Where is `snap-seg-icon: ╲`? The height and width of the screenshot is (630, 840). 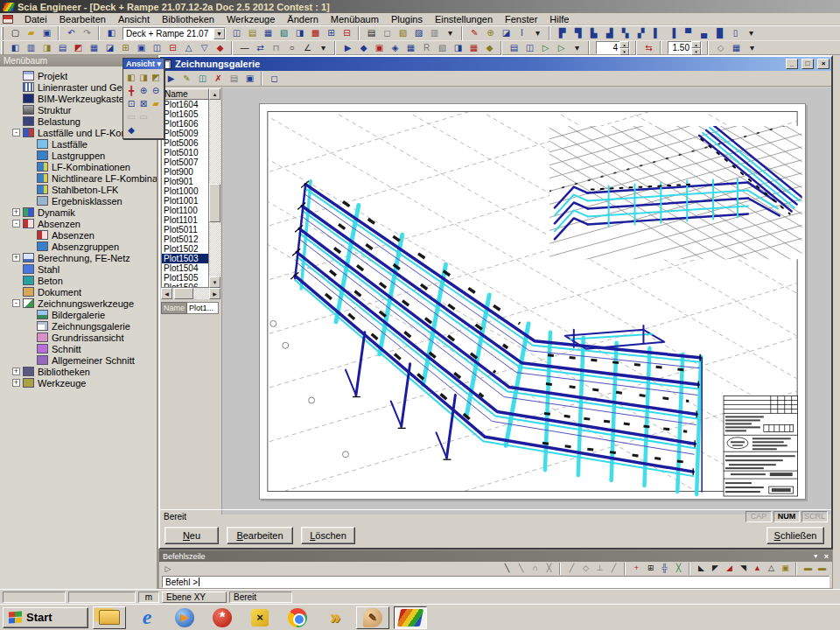
snap-seg-icon: ╲ is located at coordinates (522, 569).